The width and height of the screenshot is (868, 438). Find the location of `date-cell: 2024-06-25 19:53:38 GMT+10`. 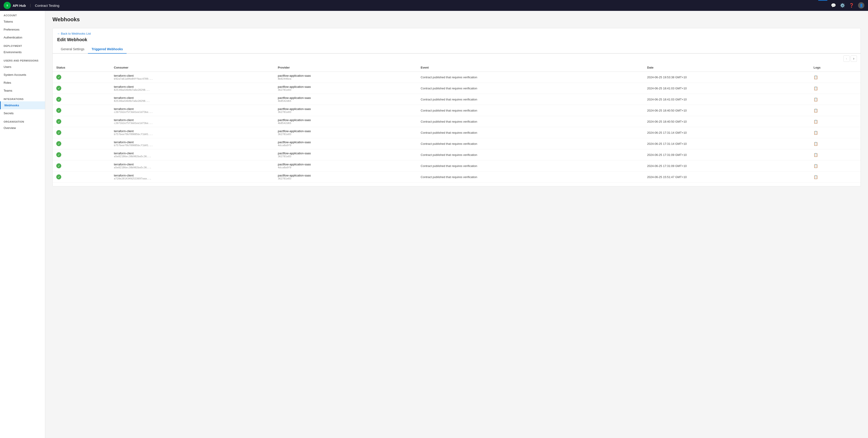

date-cell: 2024-06-25 19:53:38 GMT+10 is located at coordinates (727, 78).